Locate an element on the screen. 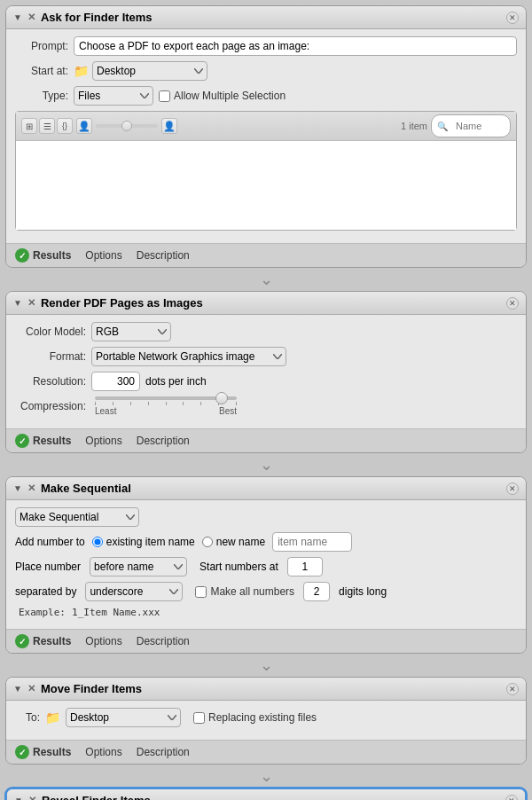  tab-description-1: Description is located at coordinates (163, 255).